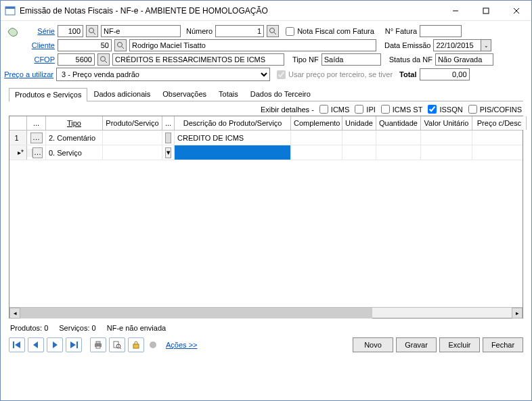 The height and width of the screenshot is (401, 532). Describe the element at coordinates (141, 31) in the screenshot. I see `nfe-type-input` at that location.